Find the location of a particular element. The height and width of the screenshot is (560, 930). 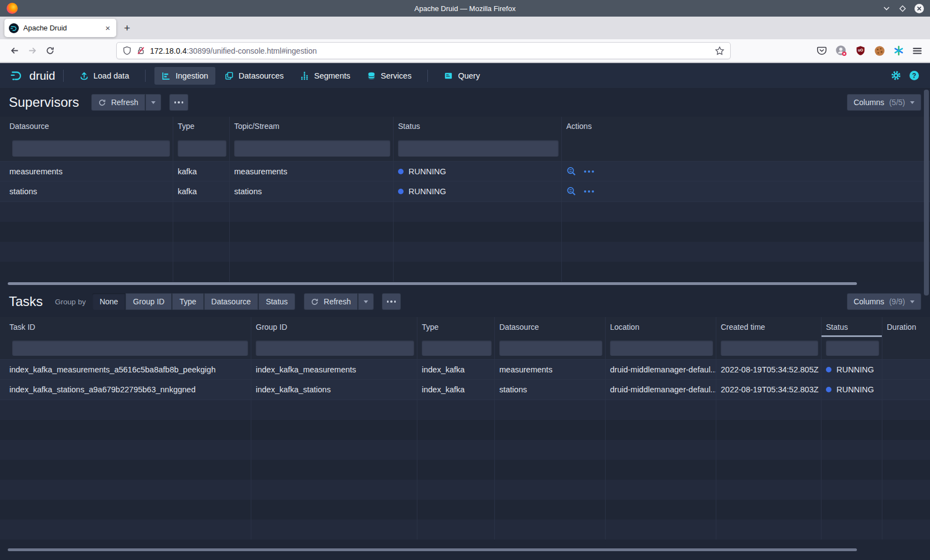

column-header-created-time: Created time is located at coordinates (769, 327).